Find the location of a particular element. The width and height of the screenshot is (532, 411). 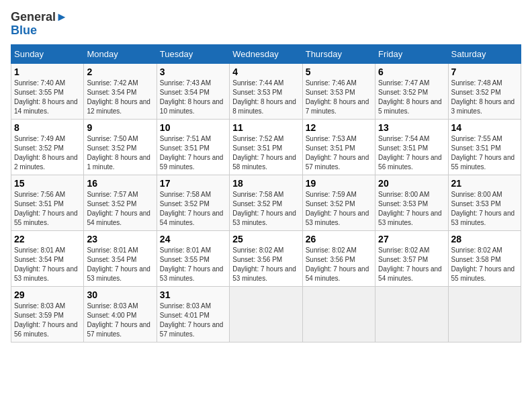

calendar-week-row: 8 Sunrise: 7:49 AMSunset: 3:52 PMDayligh… is located at coordinates (266, 146).